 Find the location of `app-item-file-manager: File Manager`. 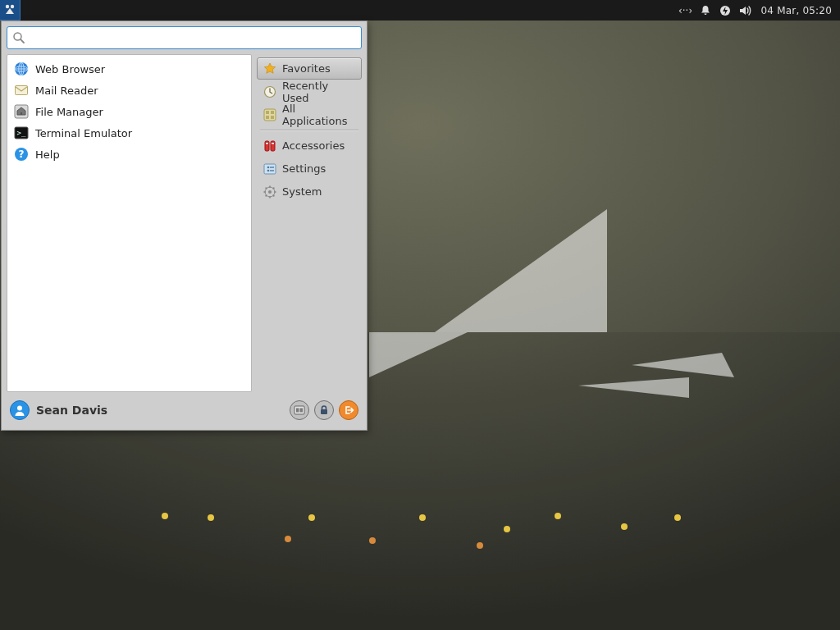

app-item-file-manager: File Manager is located at coordinates (130, 112).